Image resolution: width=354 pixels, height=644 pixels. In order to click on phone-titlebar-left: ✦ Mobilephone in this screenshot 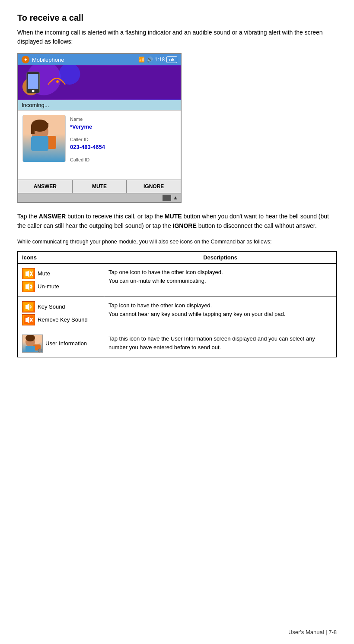, I will do `click(43, 60)`.